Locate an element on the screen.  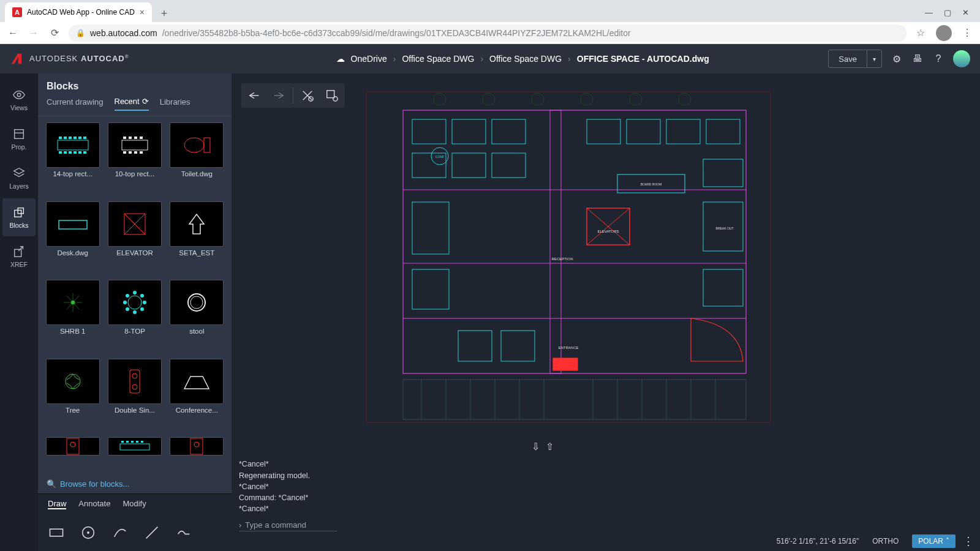
undo-button is located at coordinates (254, 96).